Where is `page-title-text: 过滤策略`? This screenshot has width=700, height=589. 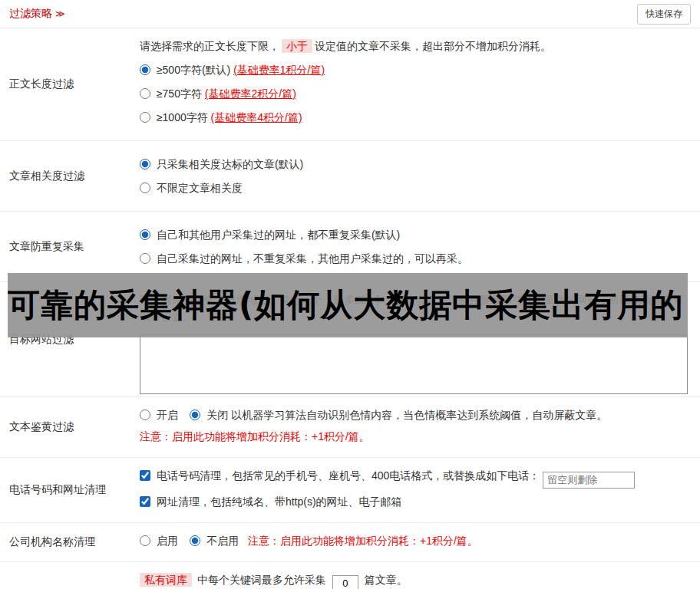 page-title-text: 过滤策略 is located at coordinates (31, 13).